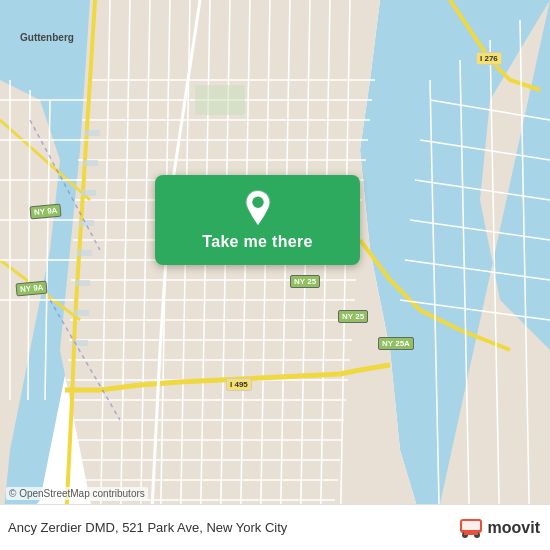 This screenshot has width=550, height=550. I want to click on guttenberg-label: Guttenberg, so click(47, 38).